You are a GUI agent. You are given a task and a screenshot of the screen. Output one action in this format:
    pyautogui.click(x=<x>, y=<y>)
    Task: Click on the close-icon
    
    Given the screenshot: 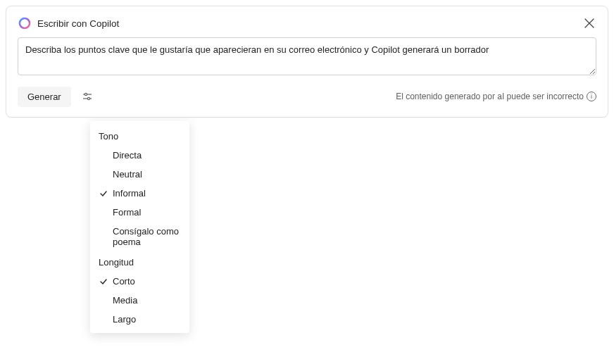 What is the action you would take?
    pyautogui.click(x=589, y=23)
    